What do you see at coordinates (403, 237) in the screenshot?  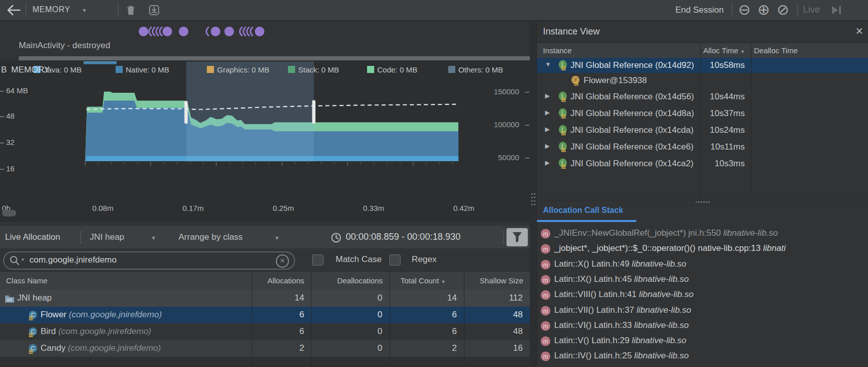 I see `selected-time-range: 00:00:08.859 - 00:00:18.930` at bounding box center [403, 237].